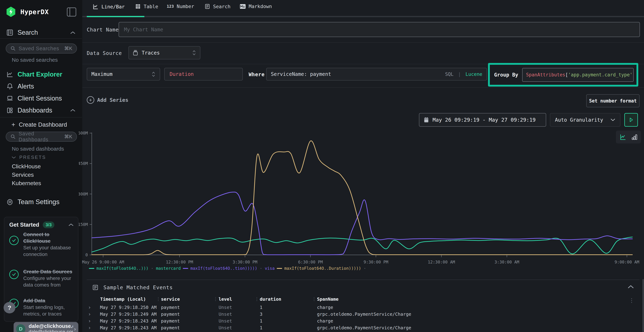  Describe the element at coordinates (72, 12) in the screenshot. I see `sidebar-collapse-icon` at that location.